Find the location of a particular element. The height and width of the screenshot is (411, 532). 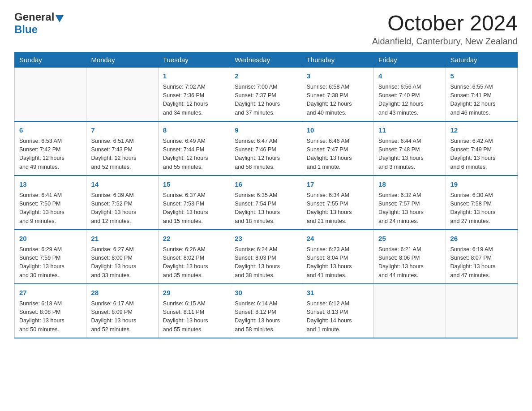

day-number: 9 is located at coordinates (266, 131).